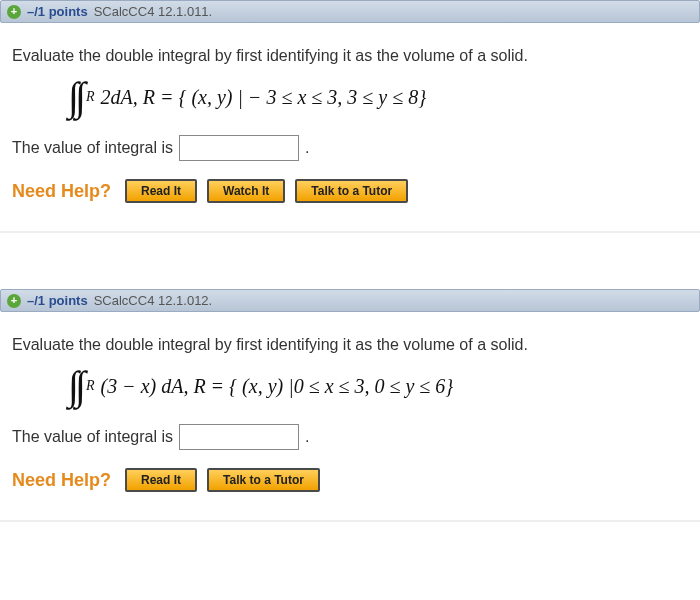  What do you see at coordinates (378, 97) in the screenshot?
I see `math-expression: ∫∫R 2dA, R = { (x, y) | − 3 ≤ x ≤ 3, 3 ≤…` at bounding box center [378, 97].